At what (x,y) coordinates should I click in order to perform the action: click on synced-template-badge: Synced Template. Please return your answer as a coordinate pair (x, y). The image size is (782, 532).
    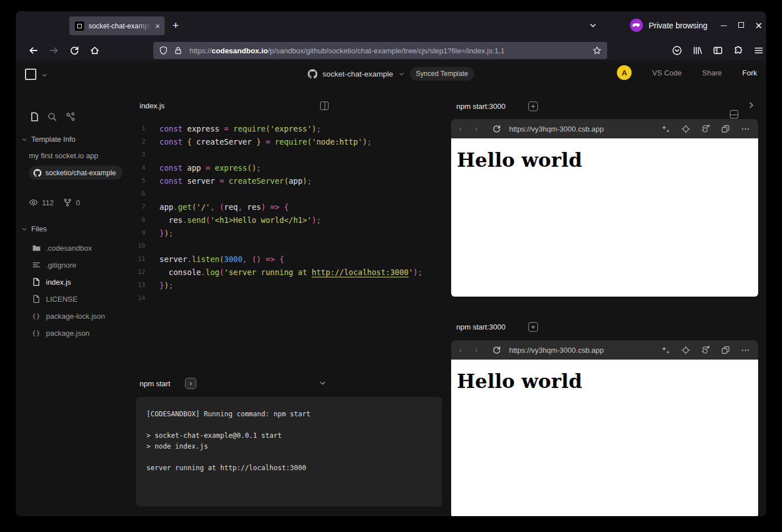
    Looking at the image, I should click on (442, 74).